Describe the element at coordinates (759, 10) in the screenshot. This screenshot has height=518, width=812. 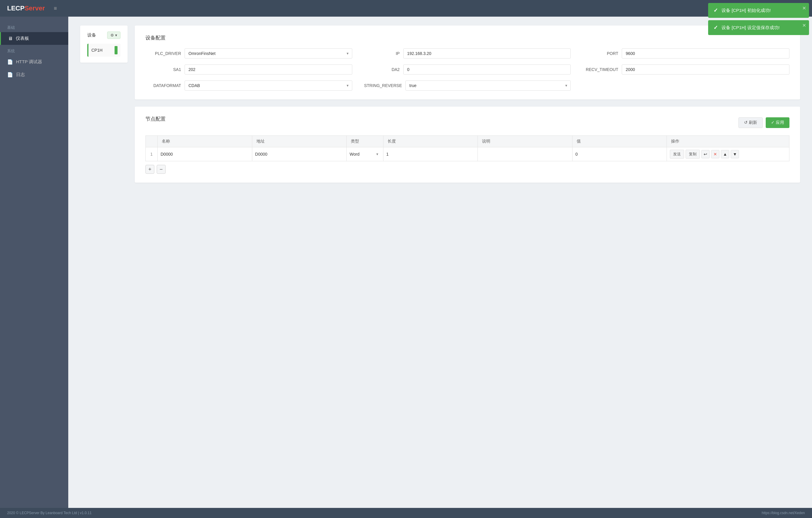
I see `toast-1: ✓ 设备 [CP1H] 初始化成功! ✕` at that location.